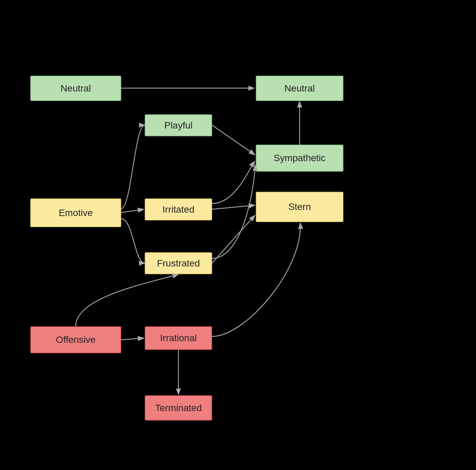 This screenshot has width=476, height=470. Describe the element at coordinates (178, 210) in the screenshot. I see `node-irritated-label: Irritated` at that location.